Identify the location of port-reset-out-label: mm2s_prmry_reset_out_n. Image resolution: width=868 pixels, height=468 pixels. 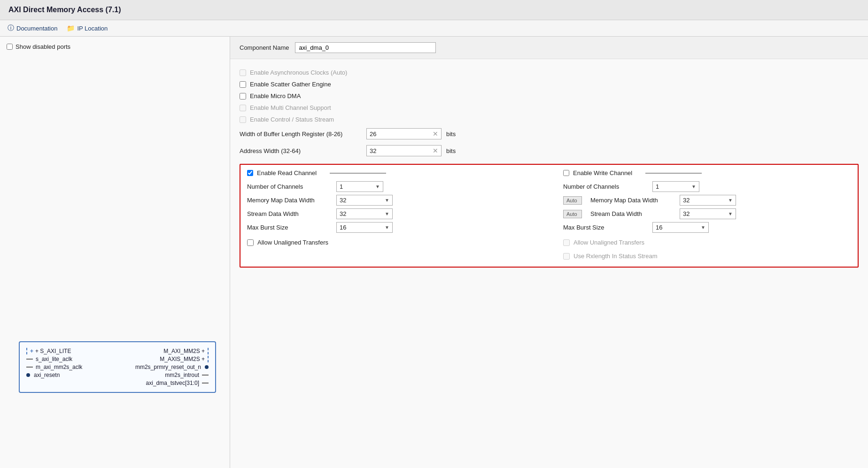
(168, 367).